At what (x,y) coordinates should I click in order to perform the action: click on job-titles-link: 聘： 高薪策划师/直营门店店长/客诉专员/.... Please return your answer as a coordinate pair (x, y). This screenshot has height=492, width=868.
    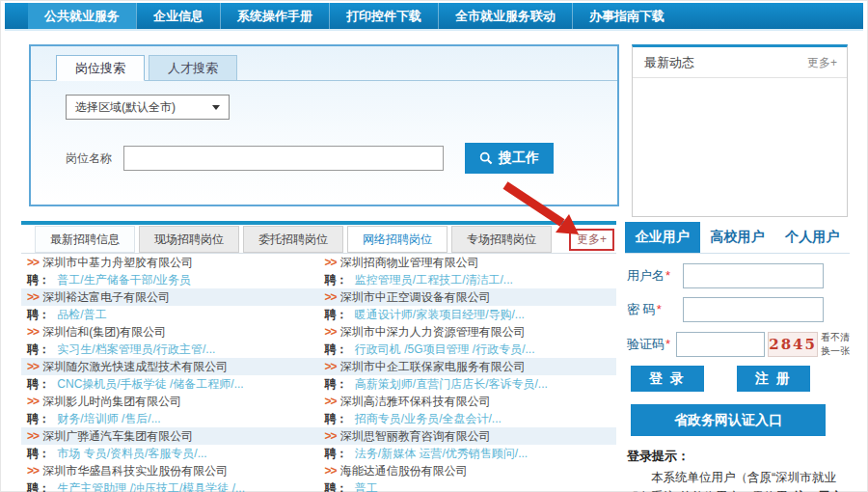
    Looking at the image, I should click on (469, 384).